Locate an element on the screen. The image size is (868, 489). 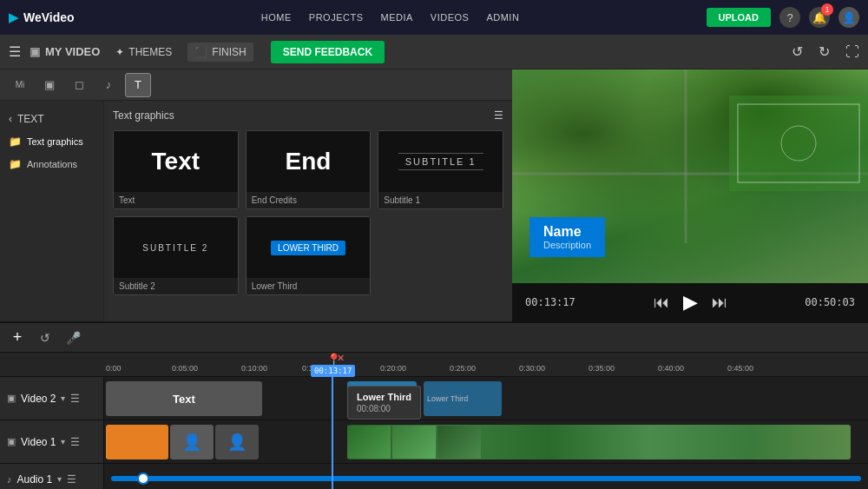
track-video2-label: ▣ Video 2 ▾ ☰ is located at coordinates (52, 398).